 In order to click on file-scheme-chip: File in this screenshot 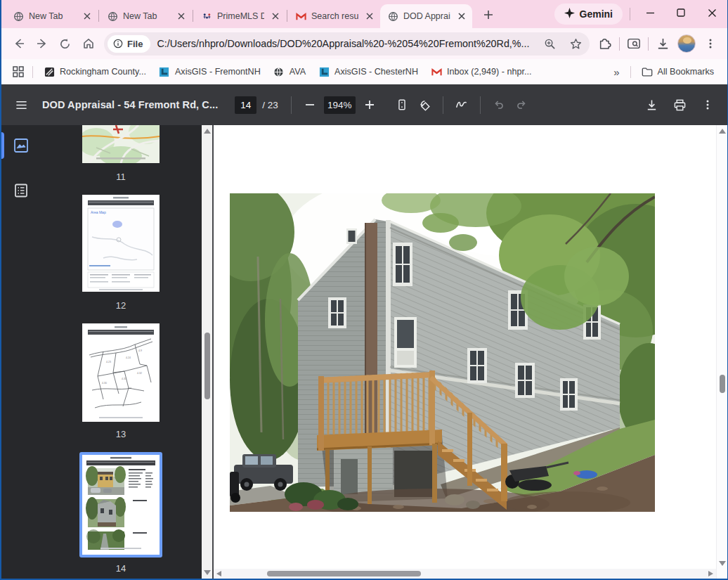, I will do `click(129, 44)`.